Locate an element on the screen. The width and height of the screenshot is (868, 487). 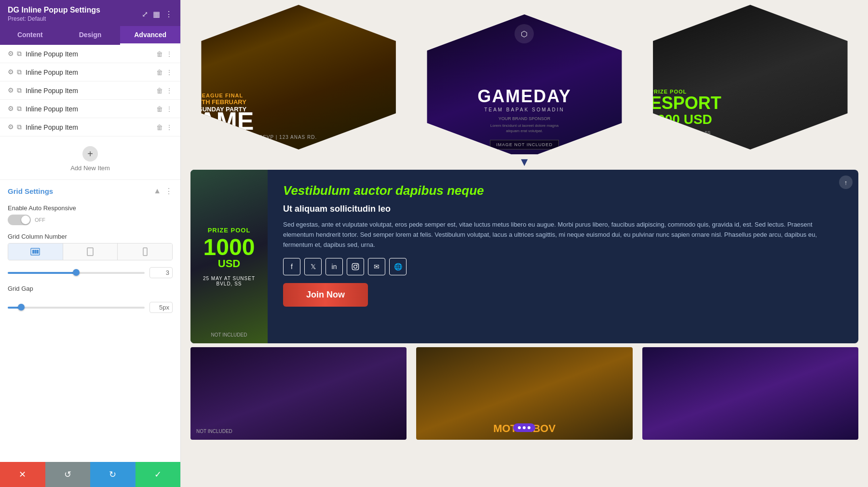
gear-icon-5: ⚙ is located at coordinates (11, 127).